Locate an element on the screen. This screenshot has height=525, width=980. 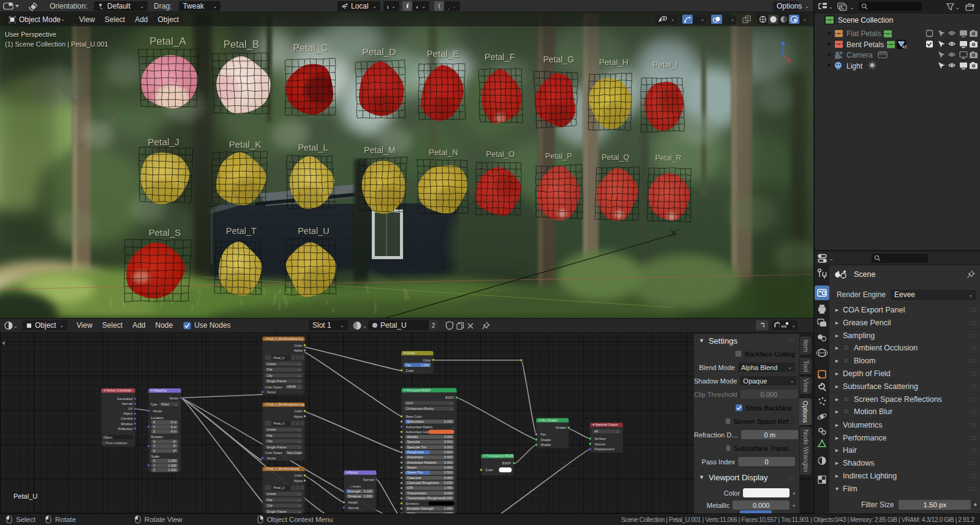
svg-text: Normal is located at coordinates (369, 480).